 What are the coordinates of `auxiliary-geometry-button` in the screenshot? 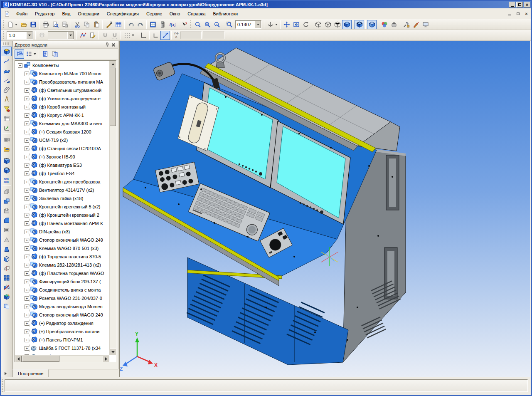 It's located at (7, 80).